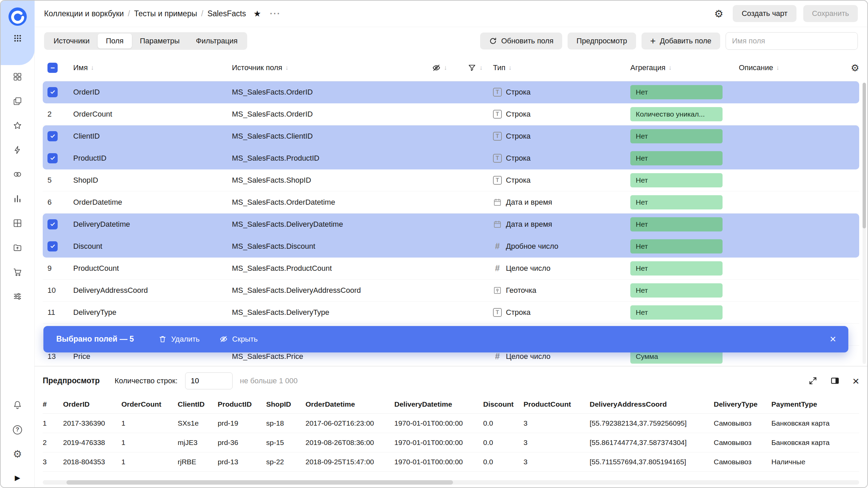 The width and height of the screenshot is (868, 488). Describe the element at coordinates (451, 291) in the screenshot. I see `field-row-deliveryaddresscoord: 10DeliveryAddressCoordMS_SalesFacts.Deli…` at that location.